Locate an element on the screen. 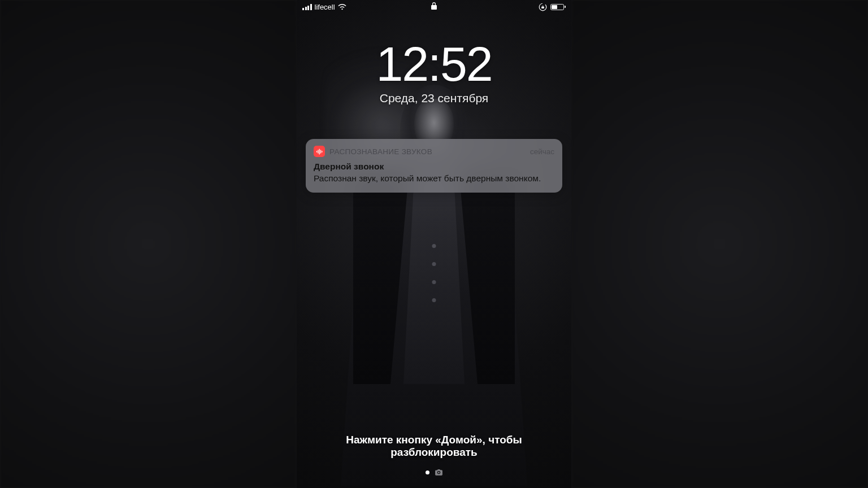 The image size is (868, 488). status-bar: lifecell is located at coordinates (434, 7).